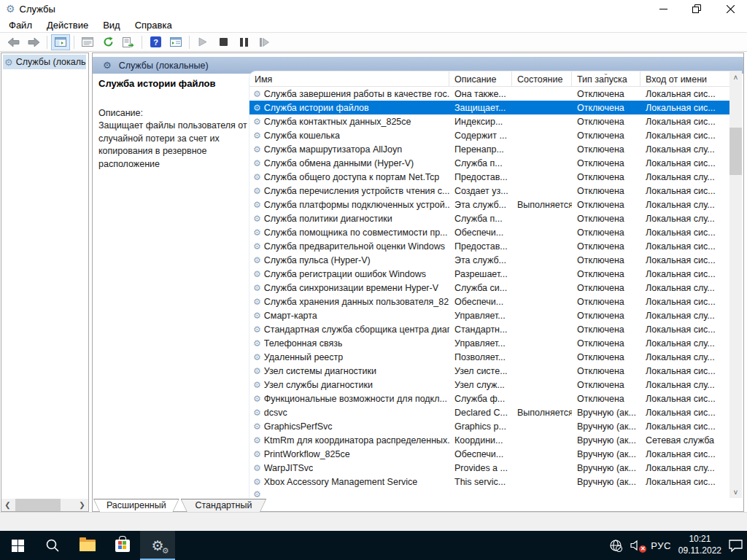 This screenshot has width=747, height=560. I want to click on table-row: ⚙Служба общего доступа к портам Net.TcpП…, so click(490, 176).